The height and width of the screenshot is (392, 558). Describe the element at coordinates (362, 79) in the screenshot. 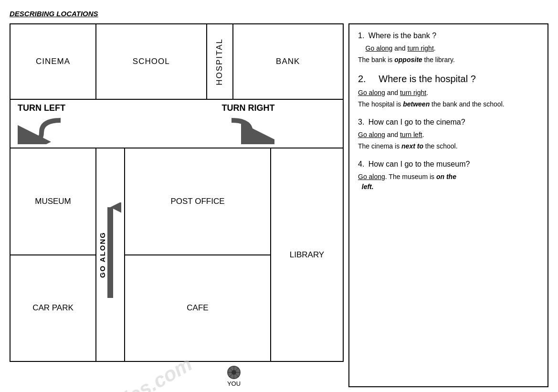

I see `q2-number: 2.` at that location.